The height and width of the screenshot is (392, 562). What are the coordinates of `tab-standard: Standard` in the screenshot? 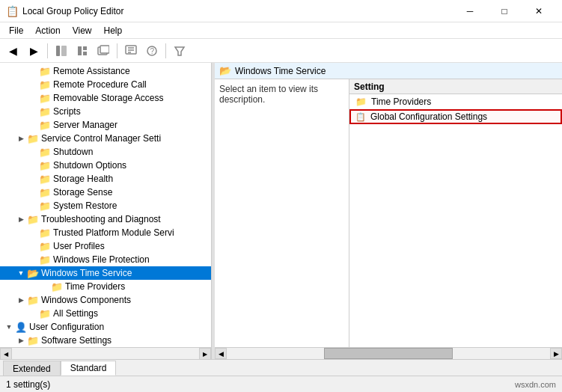 It's located at (88, 368).